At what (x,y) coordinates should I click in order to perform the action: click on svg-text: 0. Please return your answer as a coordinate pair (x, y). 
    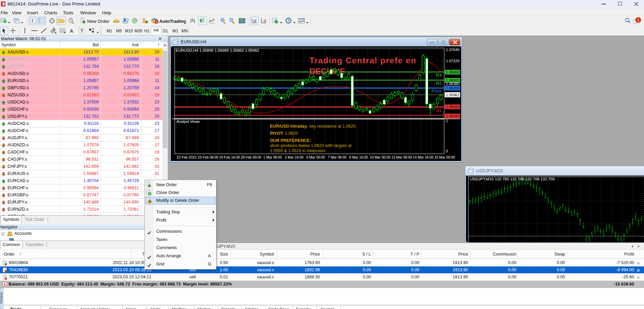
    Looking at the image, I should click on (447, 151).